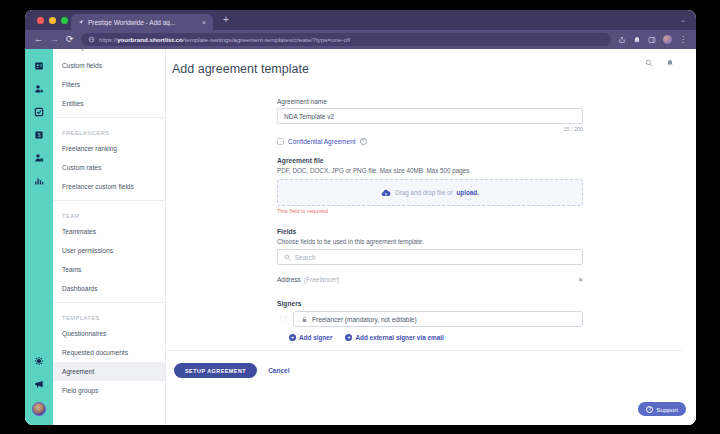 The height and width of the screenshot is (434, 720). Describe the element at coordinates (109, 288) in the screenshot. I see `sidebar-item-dashboards: Dashboards` at that location.